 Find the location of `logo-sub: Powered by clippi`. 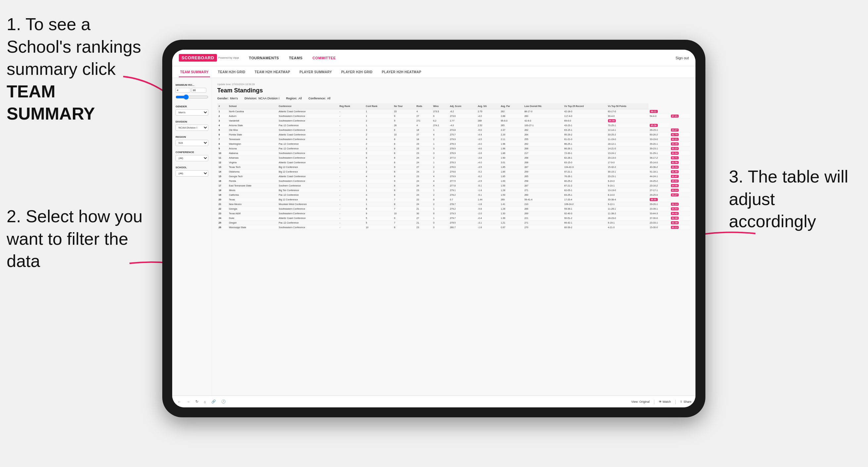

logo-sub: Powered by clippi is located at coordinates (229, 58).